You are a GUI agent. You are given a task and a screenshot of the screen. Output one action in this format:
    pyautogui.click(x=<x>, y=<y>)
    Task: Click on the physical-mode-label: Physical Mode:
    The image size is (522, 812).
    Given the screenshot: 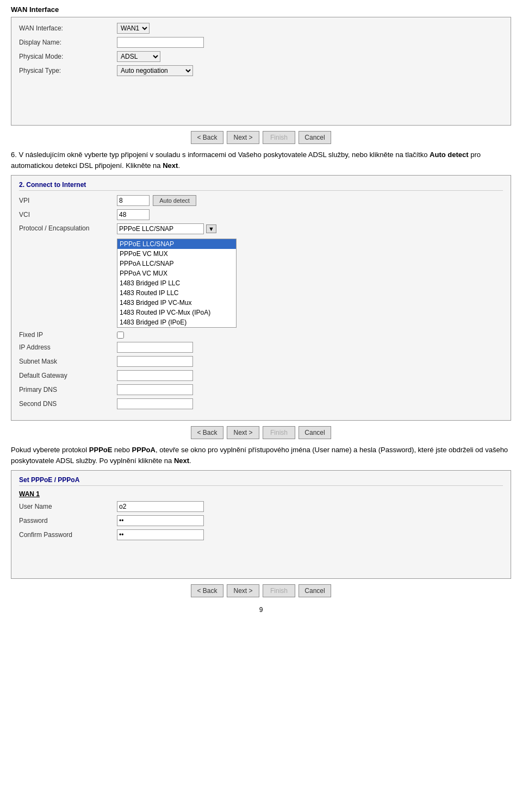 What is the action you would take?
    pyautogui.click(x=68, y=57)
    